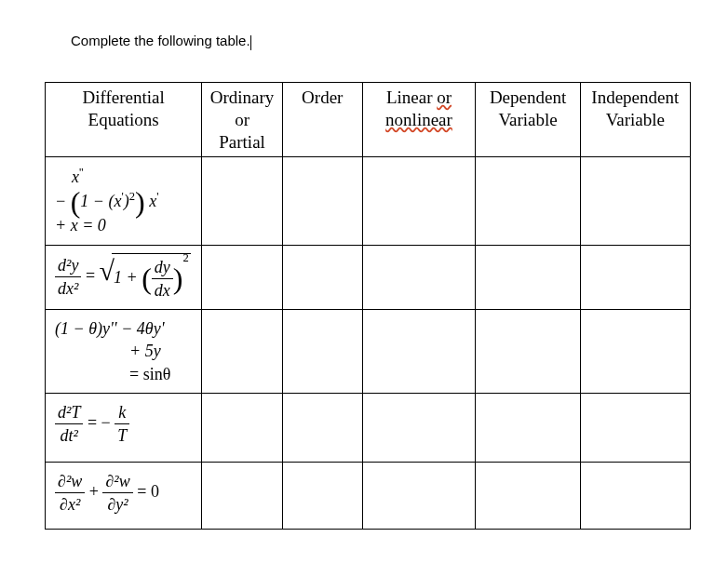 The image size is (728, 577). Describe the element at coordinates (369, 428) in the screenshot. I see `table-row: d²T dt² = − k T` at that location.